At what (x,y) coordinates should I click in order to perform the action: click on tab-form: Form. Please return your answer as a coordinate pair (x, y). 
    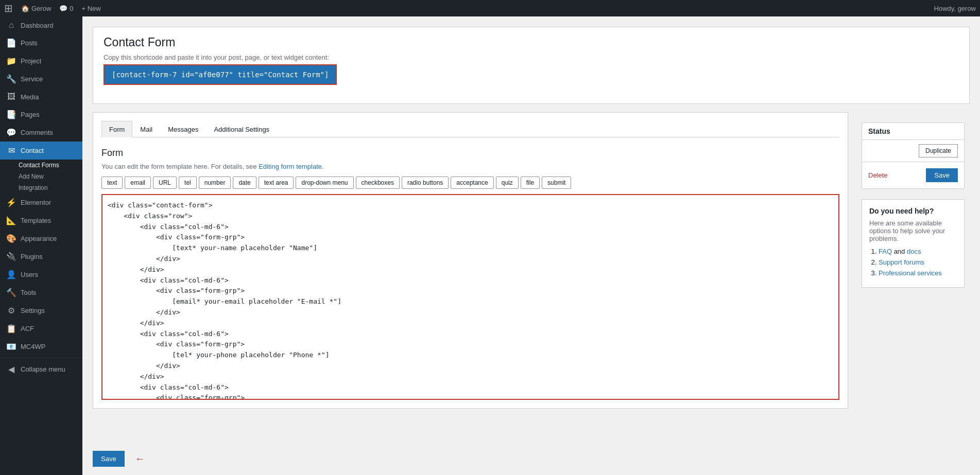
    Looking at the image, I should click on (117, 129).